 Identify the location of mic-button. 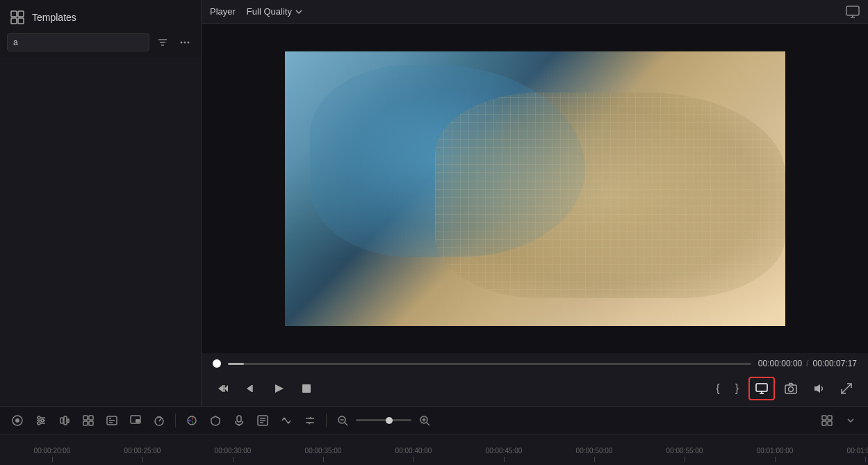
(239, 421).